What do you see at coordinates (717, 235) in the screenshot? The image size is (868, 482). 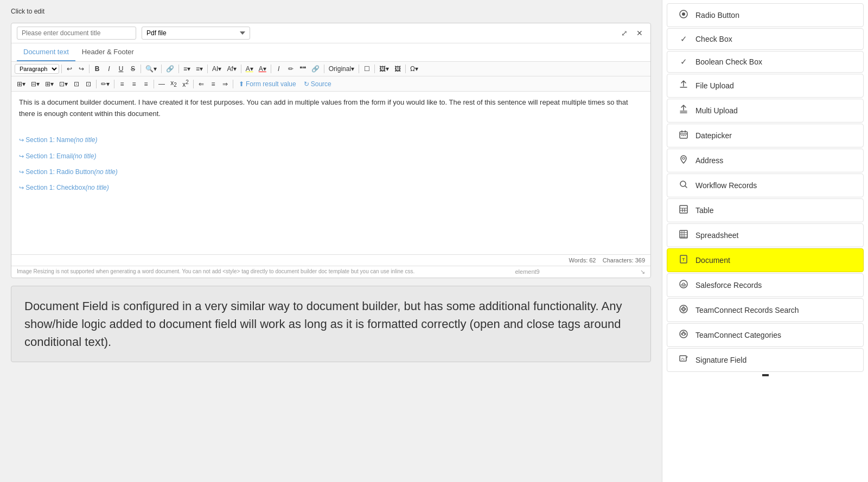 I see `spreadsheet-label: Spreadsheet` at bounding box center [717, 235].